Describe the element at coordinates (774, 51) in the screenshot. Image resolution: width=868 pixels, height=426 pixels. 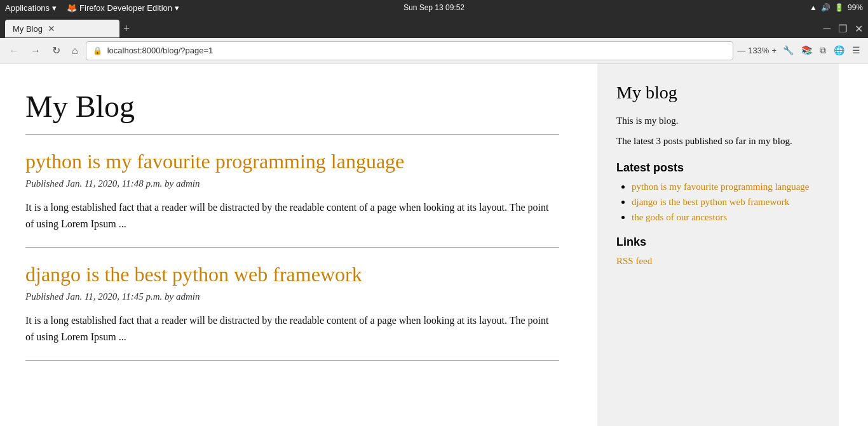
I see `zoom-in-button: +` at that location.